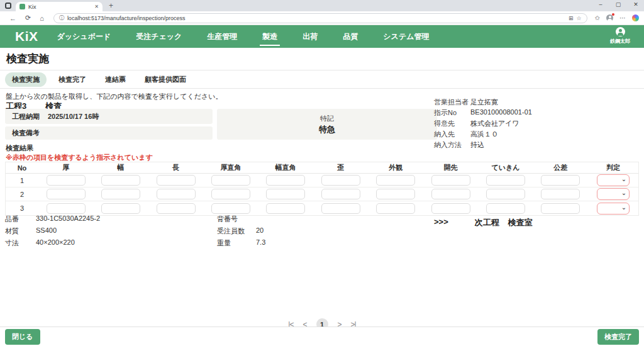  I want to click on deadline-value: 2025/10/17 16時, so click(73, 117).